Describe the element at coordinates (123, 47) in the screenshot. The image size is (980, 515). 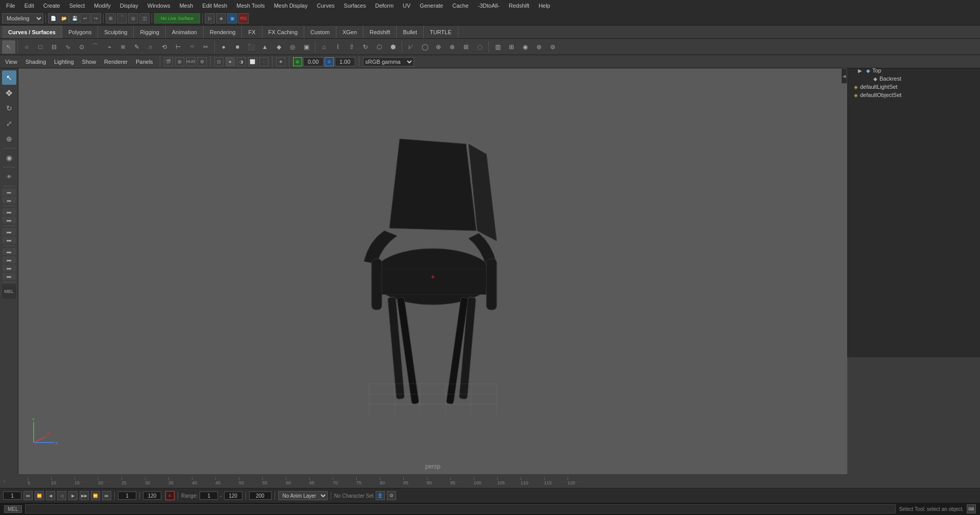
I see `ep-icon: ≋` at that location.